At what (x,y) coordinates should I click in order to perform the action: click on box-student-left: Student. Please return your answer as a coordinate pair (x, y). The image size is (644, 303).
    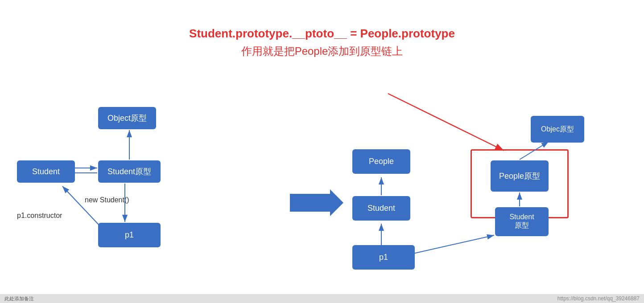
    Looking at the image, I should click on (46, 172).